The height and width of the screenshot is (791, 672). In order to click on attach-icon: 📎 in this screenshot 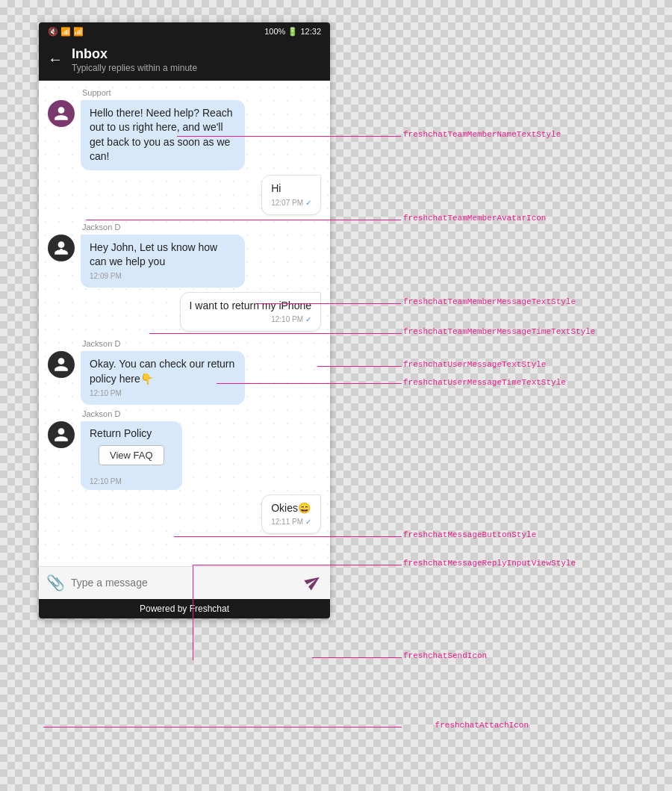, I will do `click(55, 583)`.